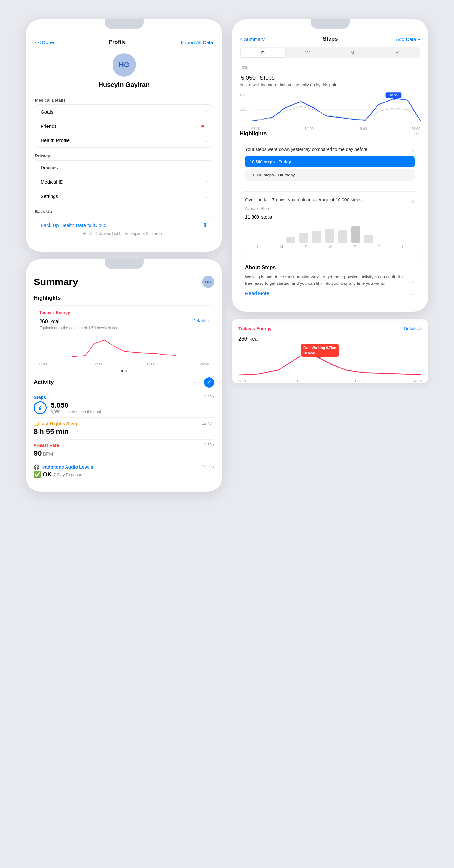 This screenshot has height=868, width=454. I want to click on sleep-label: Last Night's Sleep, so click(59, 424).